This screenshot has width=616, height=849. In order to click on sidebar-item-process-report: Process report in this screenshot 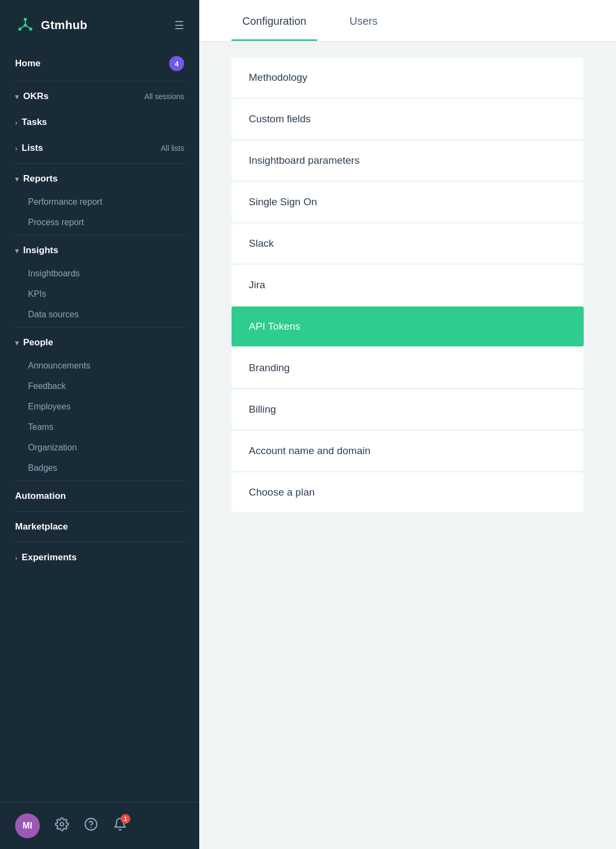, I will do `click(100, 222)`.